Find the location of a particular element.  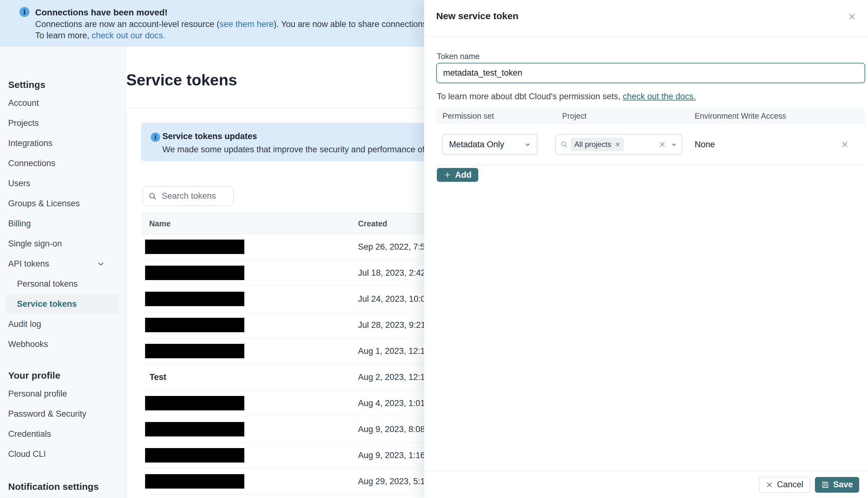

permissions-header-row: Permission set Project Environment Write… is located at coordinates (650, 116).